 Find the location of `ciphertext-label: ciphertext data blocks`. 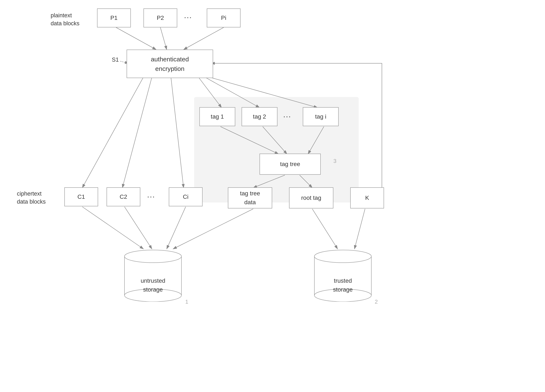

ciphertext-label: ciphertext data blocks is located at coordinates (31, 198).